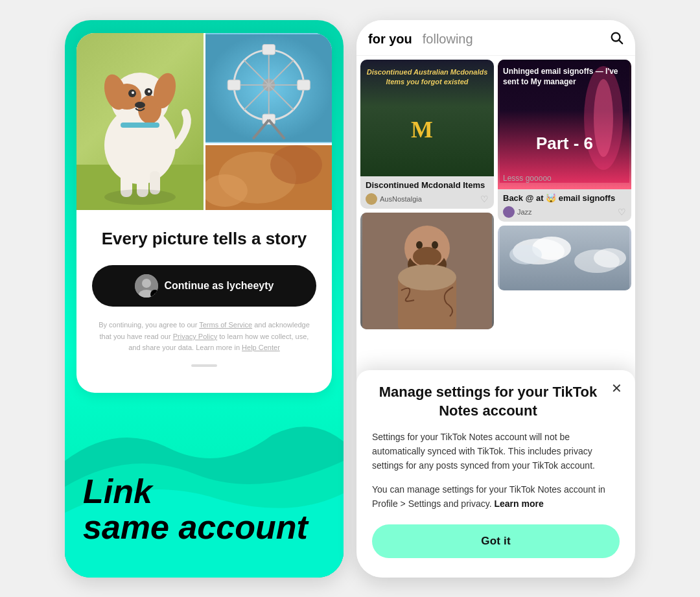 Image resolution: width=700 pixels, height=597 pixels. What do you see at coordinates (565, 124) in the screenshot?
I see `card2-thumbnail: Unhinged email signoffs — I've sent to M…` at bounding box center [565, 124].